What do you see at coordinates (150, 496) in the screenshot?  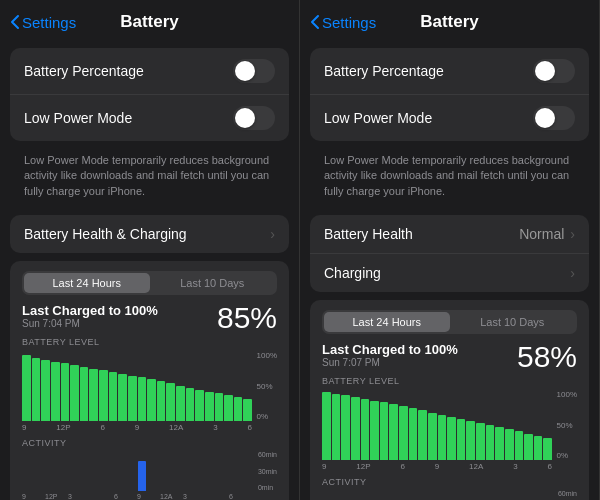 I see `activity-x-left: 912P36912A36` at bounding box center [150, 496].